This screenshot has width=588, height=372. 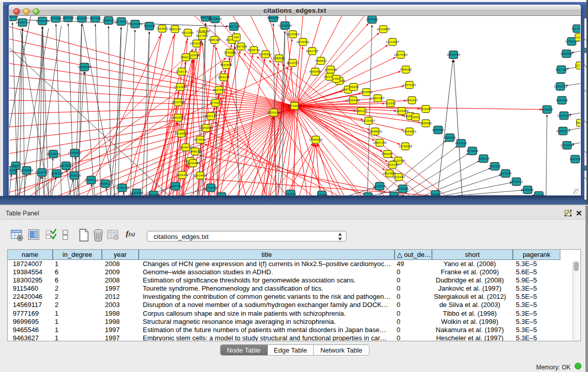 I want to click on svg-text: 9674041, so click(x=56, y=18).